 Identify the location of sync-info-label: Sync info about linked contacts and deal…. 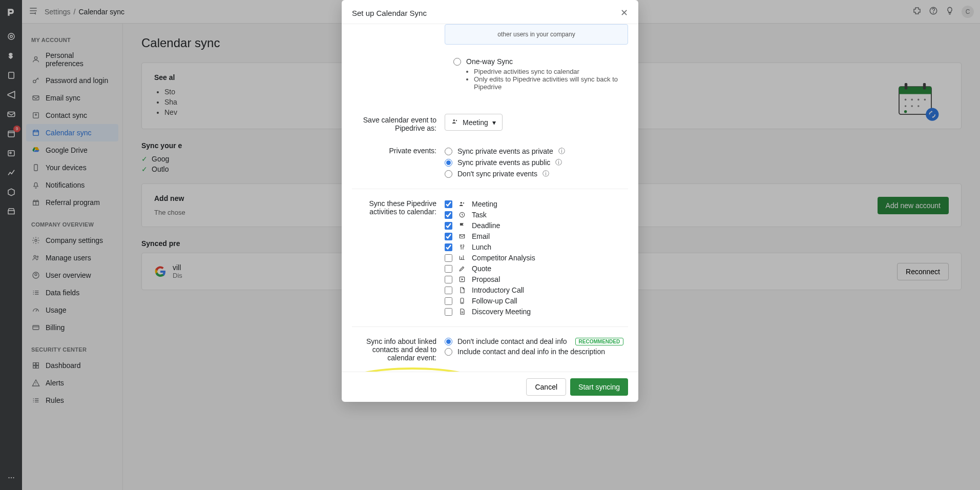
(394, 349).